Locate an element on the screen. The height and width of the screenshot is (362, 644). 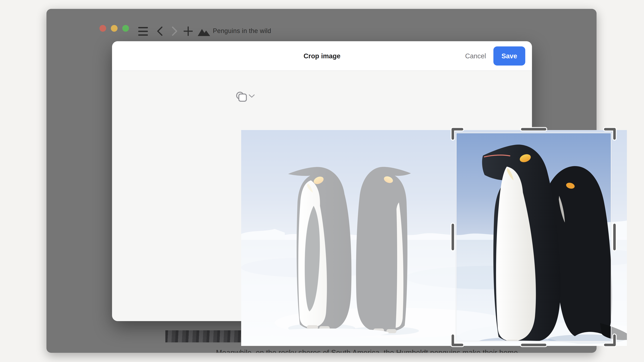
forward-icon is located at coordinates (175, 31).